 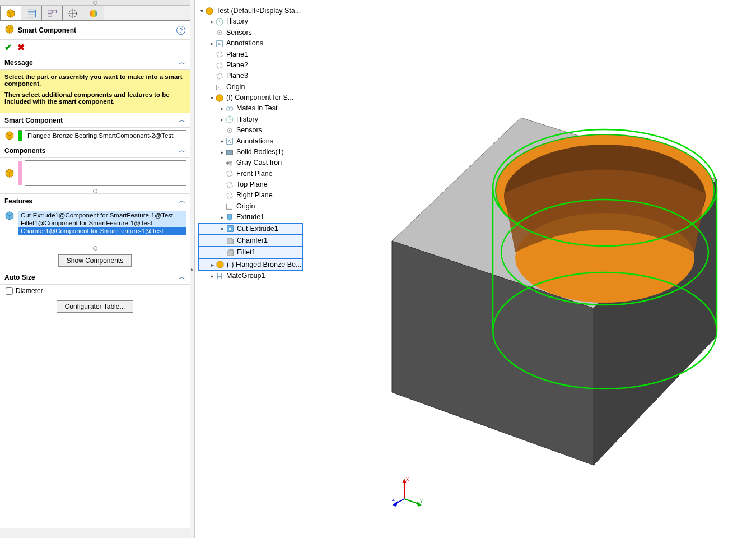 I want to click on cube-icon, so click(x=11, y=13).